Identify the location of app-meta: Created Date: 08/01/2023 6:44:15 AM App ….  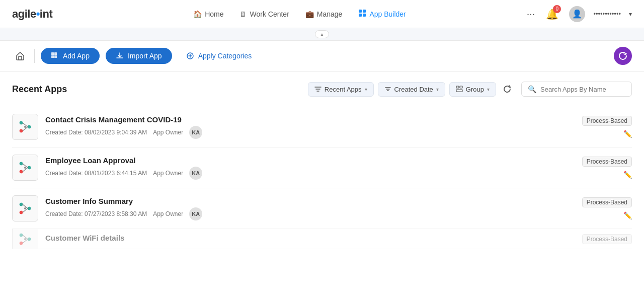
(314, 173).